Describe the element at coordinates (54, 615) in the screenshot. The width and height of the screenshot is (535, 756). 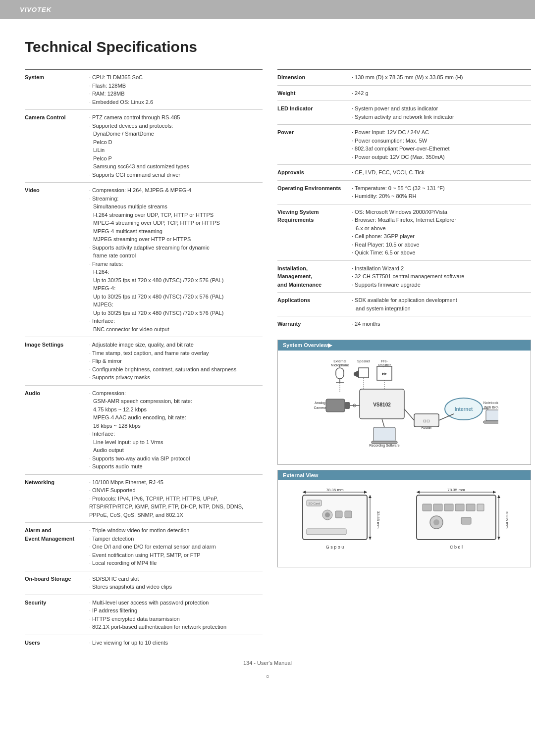
I see `spec-label: Security` at that location.